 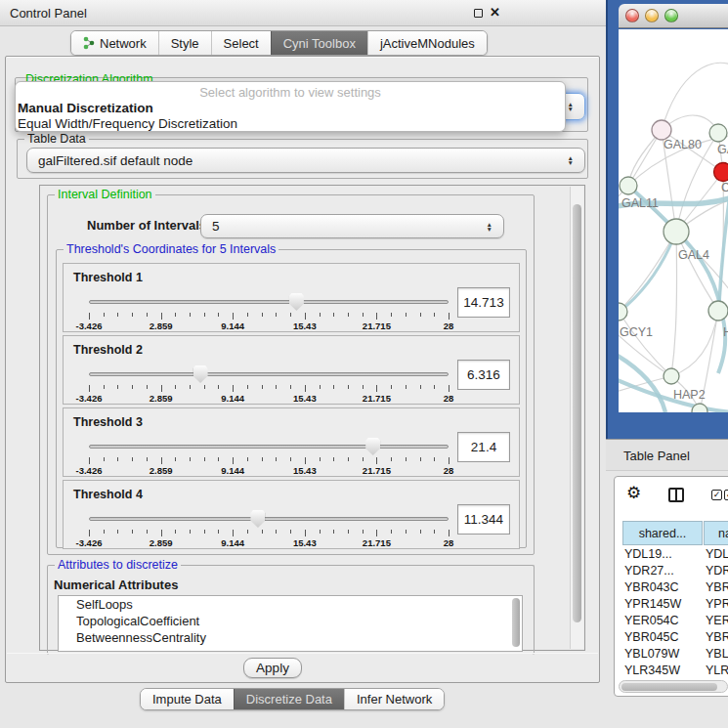 What do you see at coordinates (671, 588) in the screenshot?
I see `table-row: YBR043CYBR0` at bounding box center [671, 588].